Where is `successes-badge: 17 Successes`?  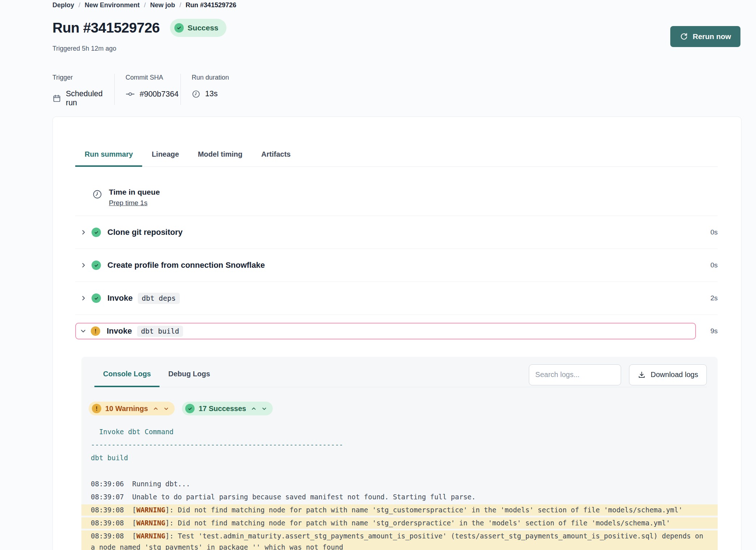 successes-badge: 17 Successes is located at coordinates (227, 409).